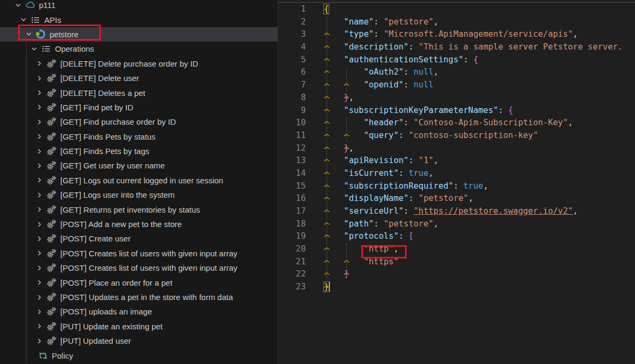 The width and height of the screenshot is (635, 364). What do you see at coordinates (457, 287) in the screenshot?
I see `code-line-23: 23}` at bounding box center [457, 287].